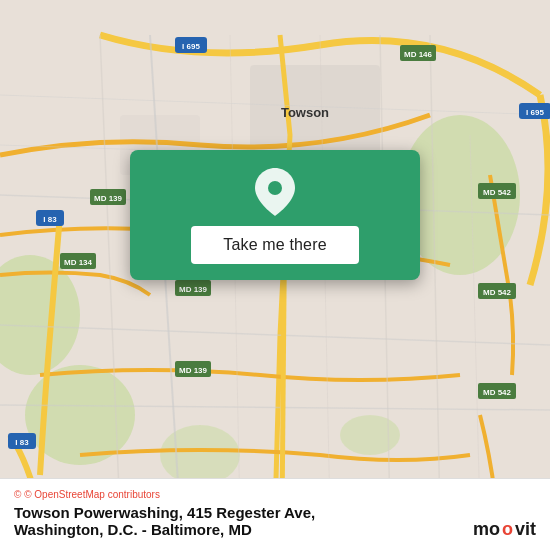 Image resolution: width=550 pixels, height=550 pixels. Describe the element at coordinates (275, 514) in the screenshot. I see `bottom-bar: © © OpenStreetMap contributors Towson Po…` at that location.